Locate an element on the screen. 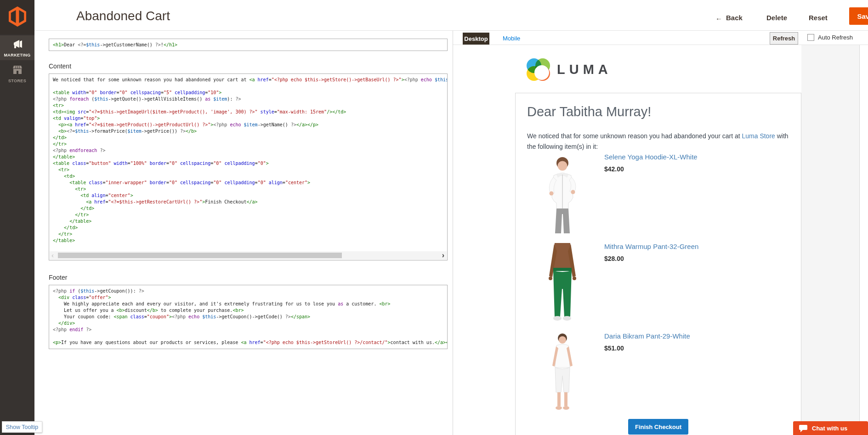 This screenshot has height=435, width=868. product-price: $42.00 is located at coordinates (614, 169).